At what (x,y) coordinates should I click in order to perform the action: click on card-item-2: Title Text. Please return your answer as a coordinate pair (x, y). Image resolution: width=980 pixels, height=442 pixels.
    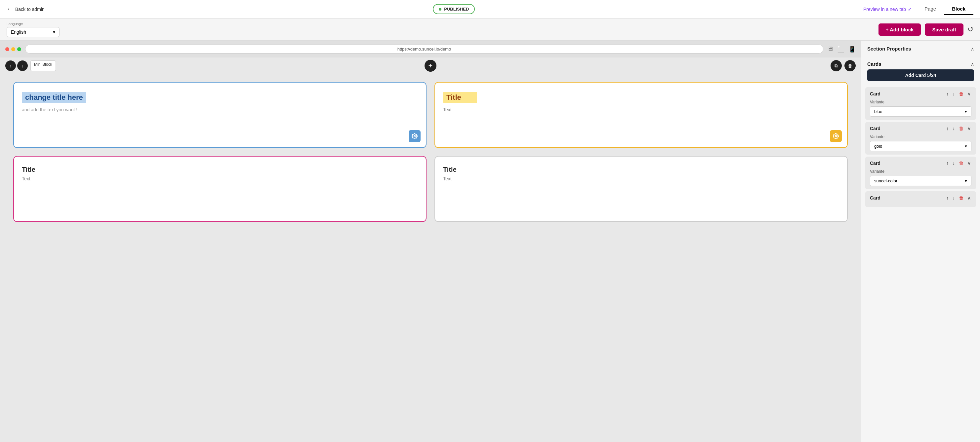
    Looking at the image, I should click on (641, 115).